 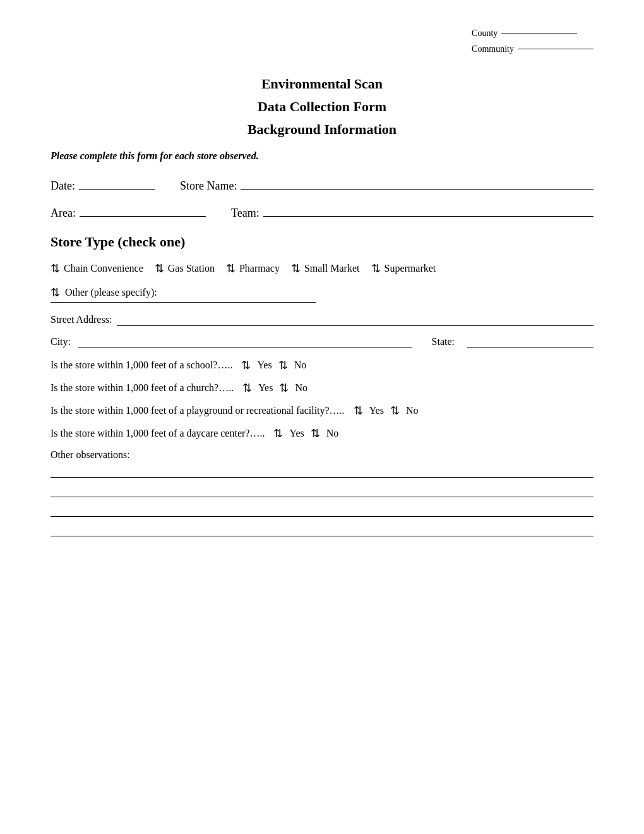 I want to click on no-checkbox-school: ⇅, so click(x=283, y=365).